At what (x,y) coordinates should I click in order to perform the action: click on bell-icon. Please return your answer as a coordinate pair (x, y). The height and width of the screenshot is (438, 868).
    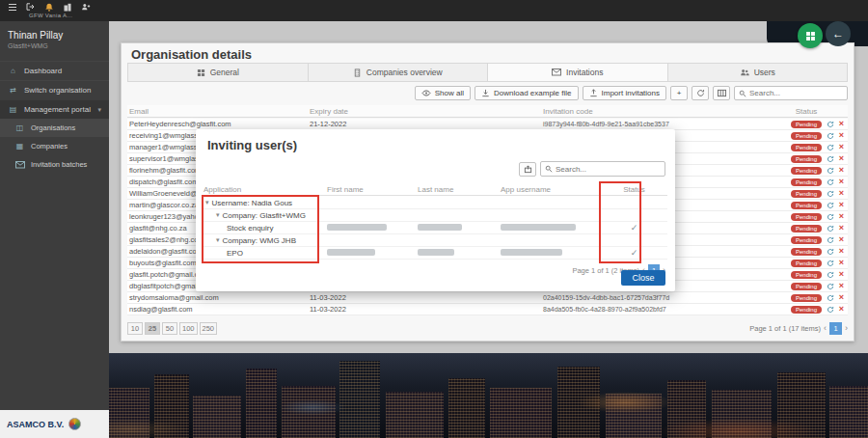
    Looking at the image, I should click on (49, 8).